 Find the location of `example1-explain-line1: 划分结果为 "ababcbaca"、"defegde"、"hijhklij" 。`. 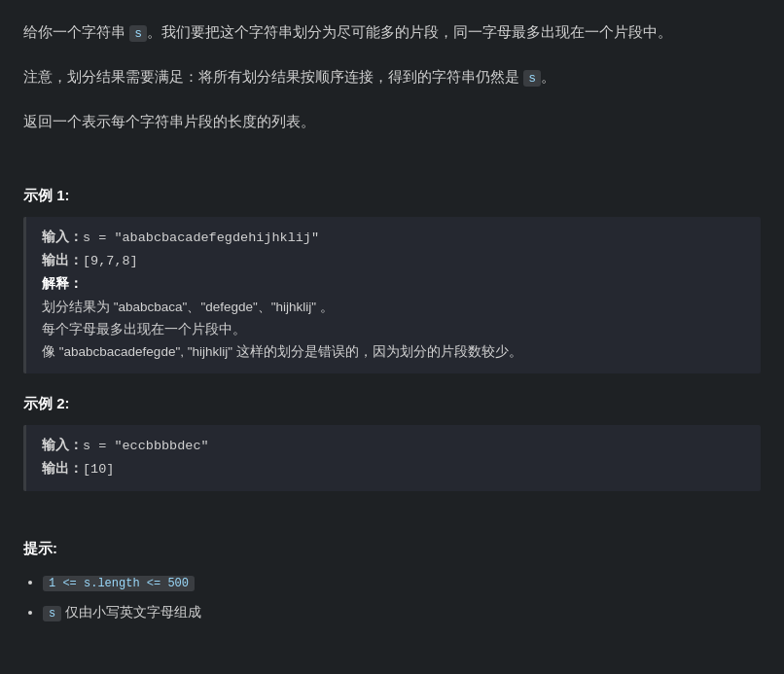

example1-explain-line1: 划分结果为 "ababcbaca"、"defegde"、"hijhklij" 。 is located at coordinates (393, 307).